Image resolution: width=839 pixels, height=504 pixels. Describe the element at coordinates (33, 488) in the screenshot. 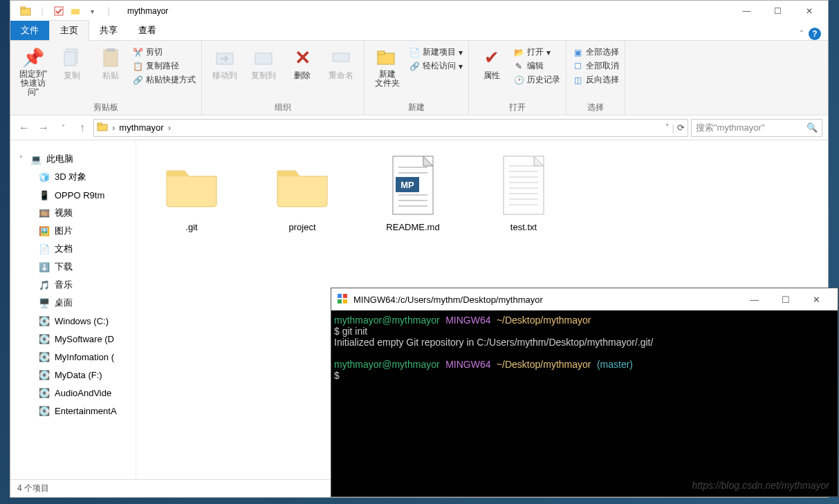

I see `status-text: 4 个项目` at that location.